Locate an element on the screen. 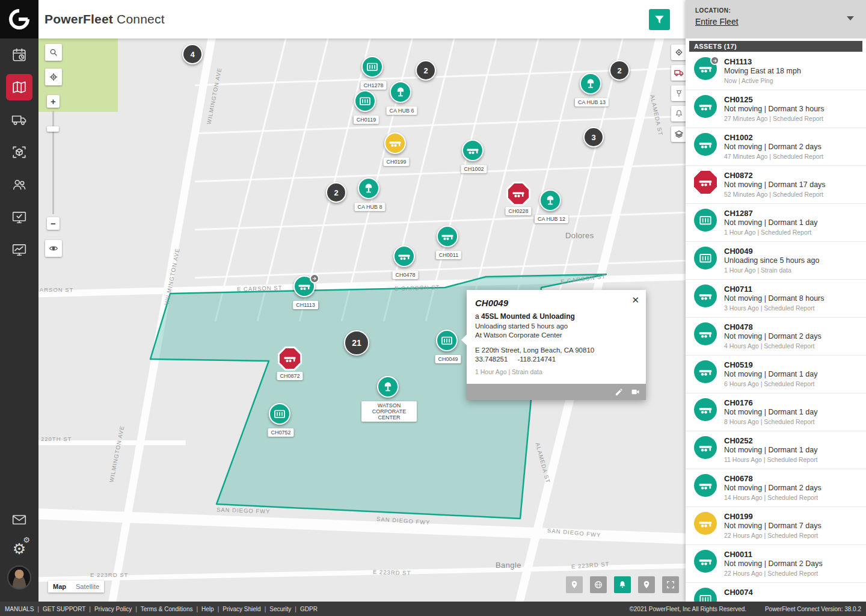 The height and width of the screenshot is (616, 866). marker-label: CA HUB 8 is located at coordinates (369, 207).